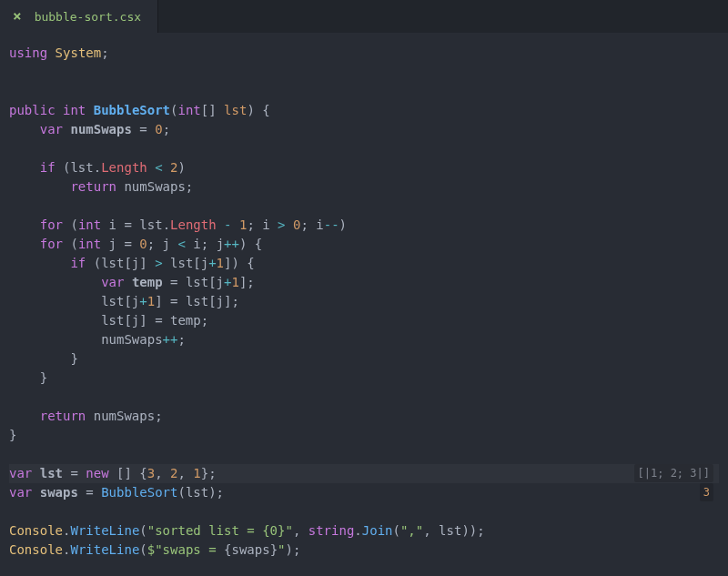  What do you see at coordinates (17, 16) in the screenshot?
I see `close-icon: ×` at bounding box center [17, 16].